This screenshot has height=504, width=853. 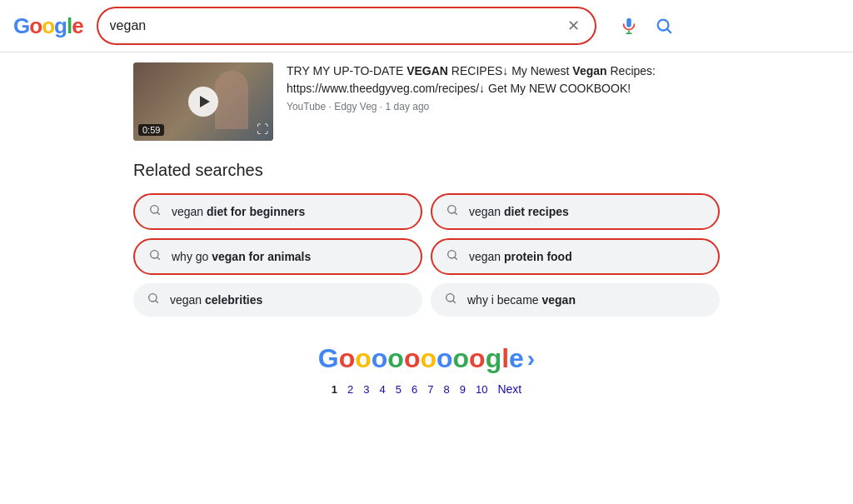 What do you see at coordinates (664, 26) in the screenshot?
I see `search-icon` at bounding box center [664, 26].